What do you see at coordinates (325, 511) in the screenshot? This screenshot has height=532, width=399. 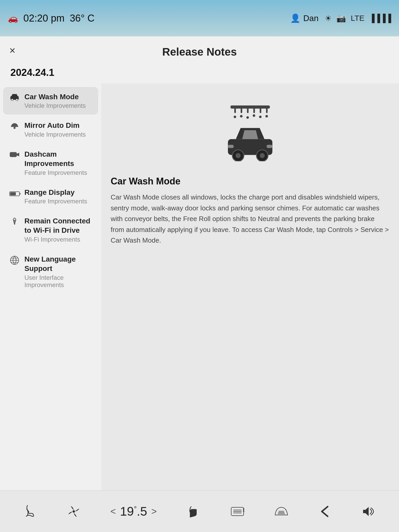 I see `volume-decrease-button` at bounding box center [325, 511].